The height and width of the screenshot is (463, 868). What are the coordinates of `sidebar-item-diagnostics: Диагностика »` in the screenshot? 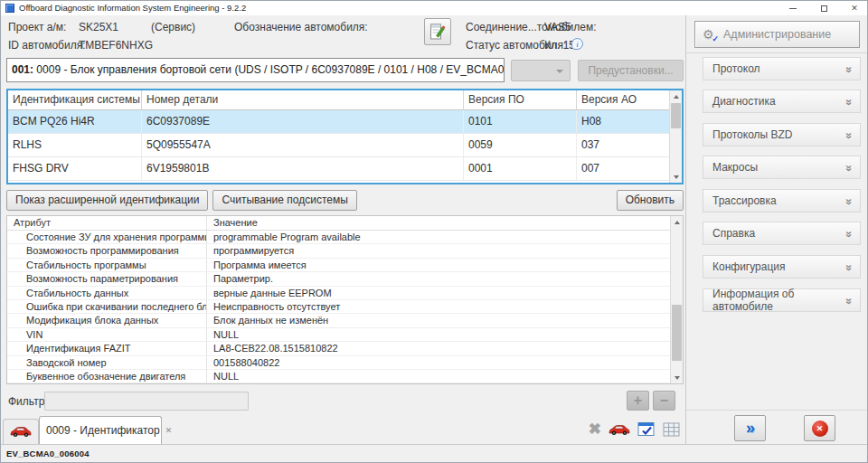 It's located at (781, 101).